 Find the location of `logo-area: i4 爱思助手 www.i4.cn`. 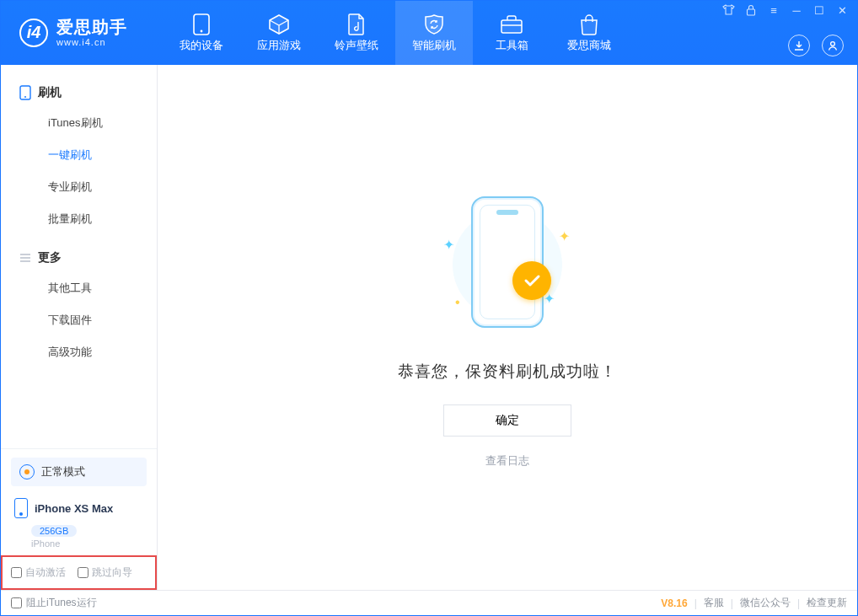

logo-area: i4 爱思助手 www.i4.cn is located at coordinates (82, 33).